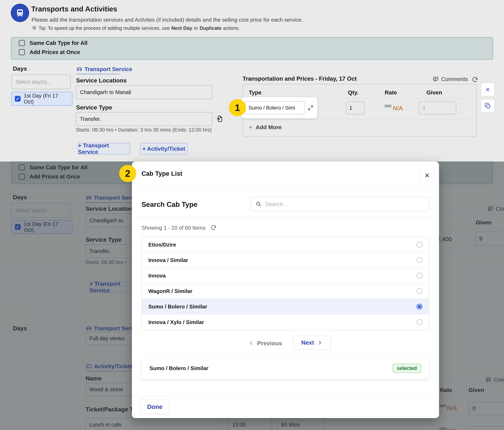 The width and height of the screenshot is (504, 430). Describe the element at coordinates (266, 343) in the screenshot. I see `previous-button: Previous` at that location.